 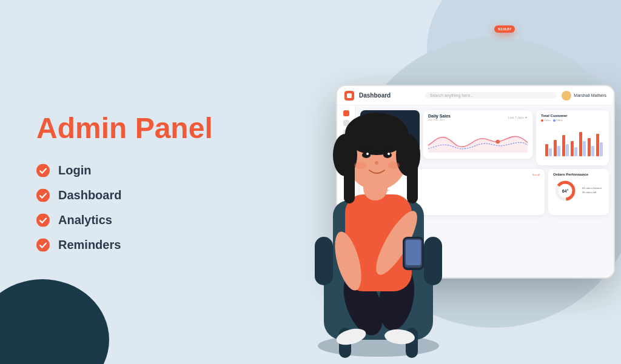 I want to click on user-info: Marshall Mathers, so click(x=584, y=96).